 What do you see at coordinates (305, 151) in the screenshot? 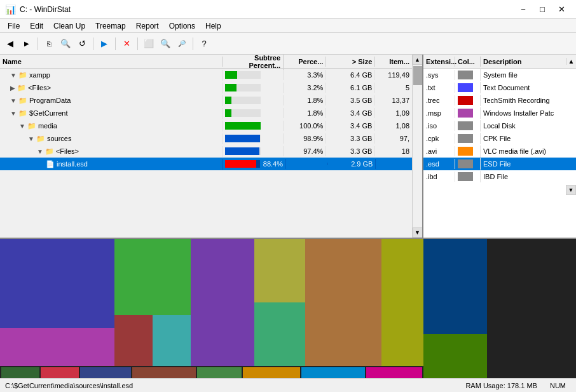
I see `tree-cell-pct: 97.4%` at bounding box center [305, 151].